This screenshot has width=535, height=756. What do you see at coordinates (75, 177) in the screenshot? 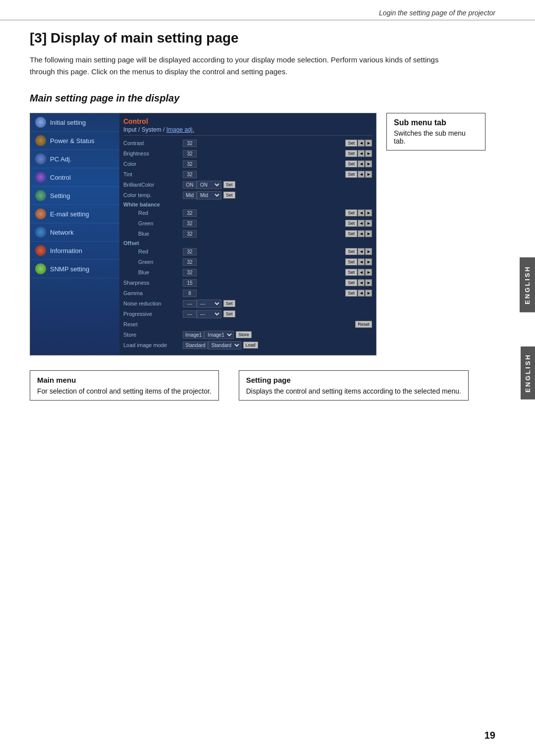
I see `sidebar-item-control: Control` at bounding box center [75, 177].